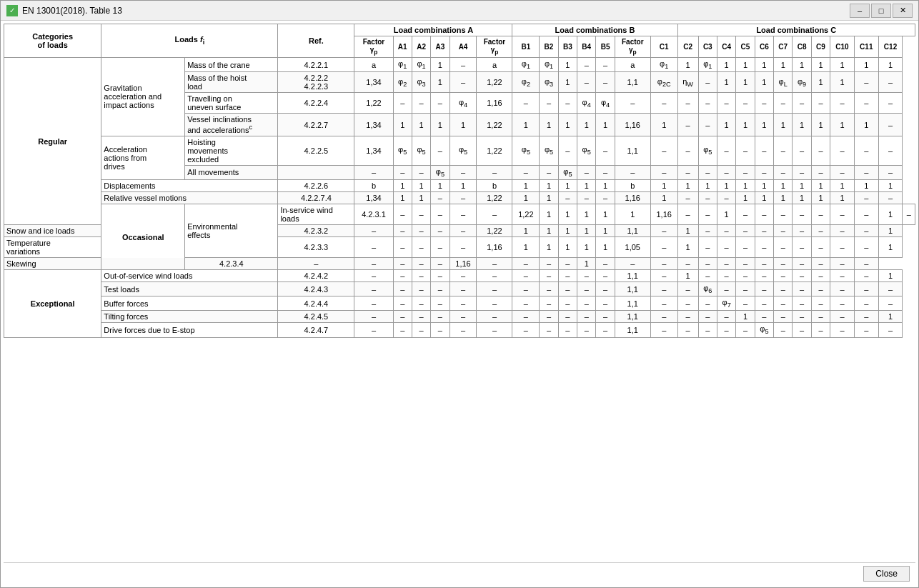 The height and width of the screenshot is (588, 919). I want to click on ref-4232: 4.2.3.2, so click(316, 231).